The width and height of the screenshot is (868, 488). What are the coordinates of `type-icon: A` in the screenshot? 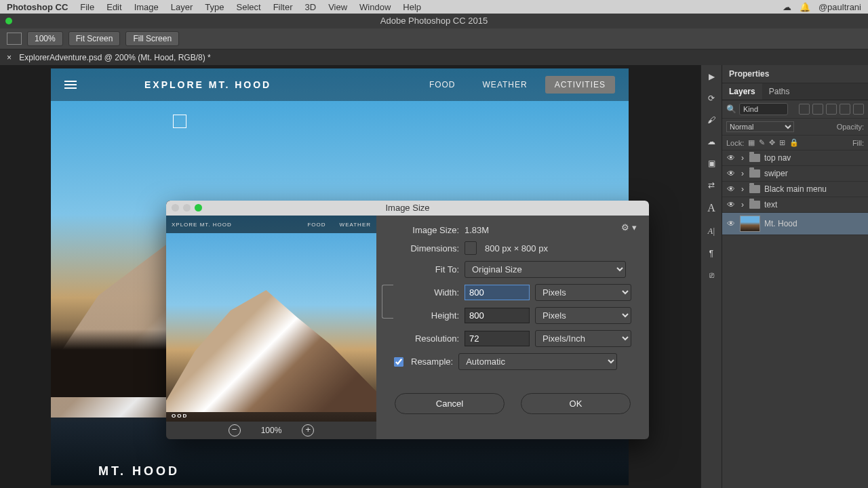 It's located at (711, 208).